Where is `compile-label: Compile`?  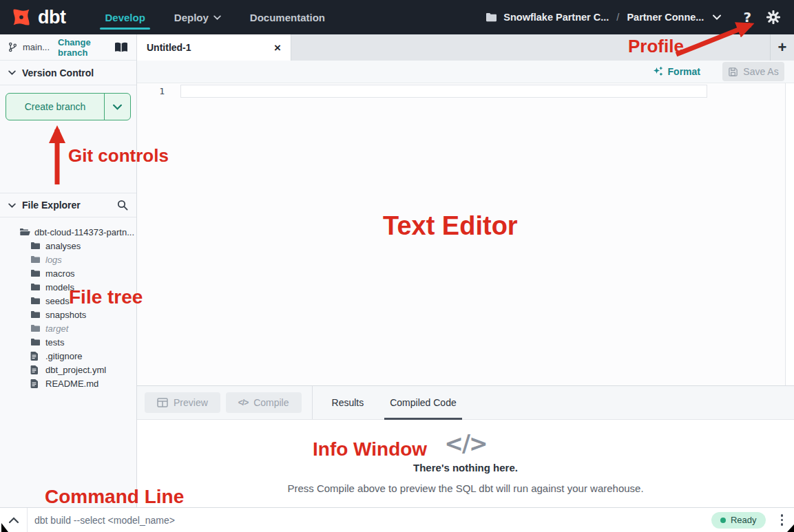 compile-label: Compile is located at coordinates (271, 403).